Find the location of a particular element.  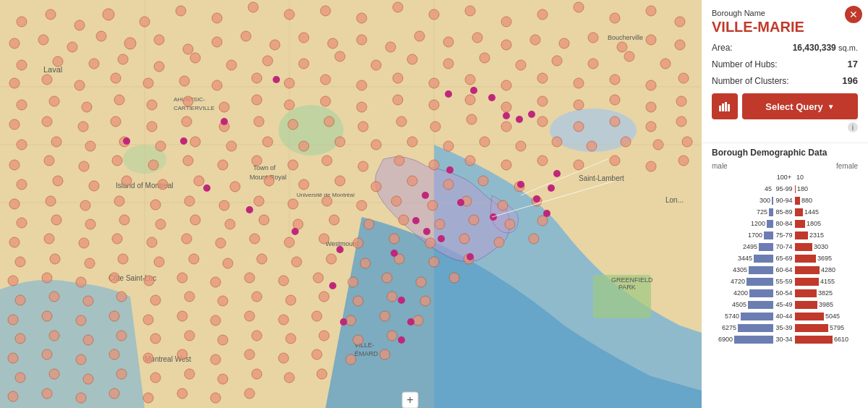

area-value: 16,430,339 sq.m. is located at coordinates (825, 48).